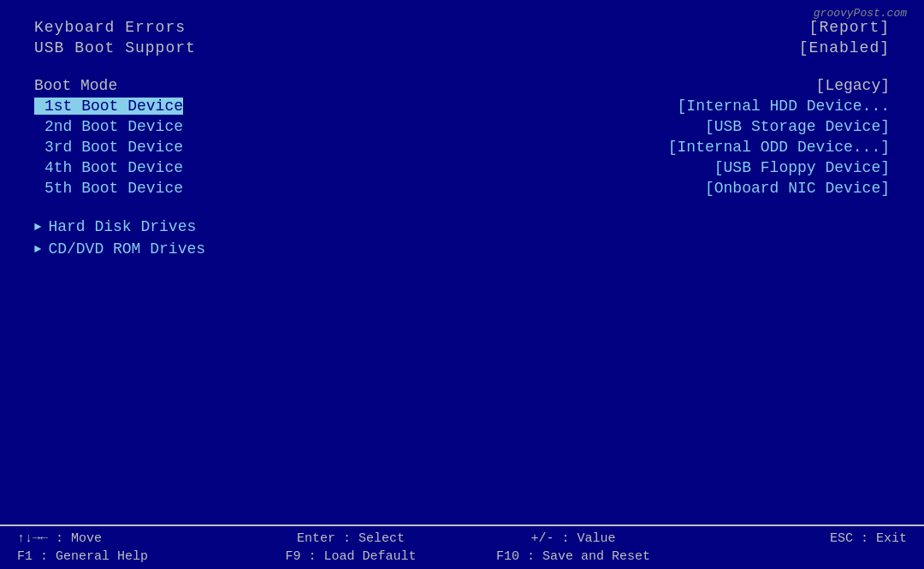 The width and height of the screenshot is (924, 569). What do you see at coordinates (33, 539) in the screenshot?
I see `arrows-icon: ↑↓→←` at bounding box center [33, 539].